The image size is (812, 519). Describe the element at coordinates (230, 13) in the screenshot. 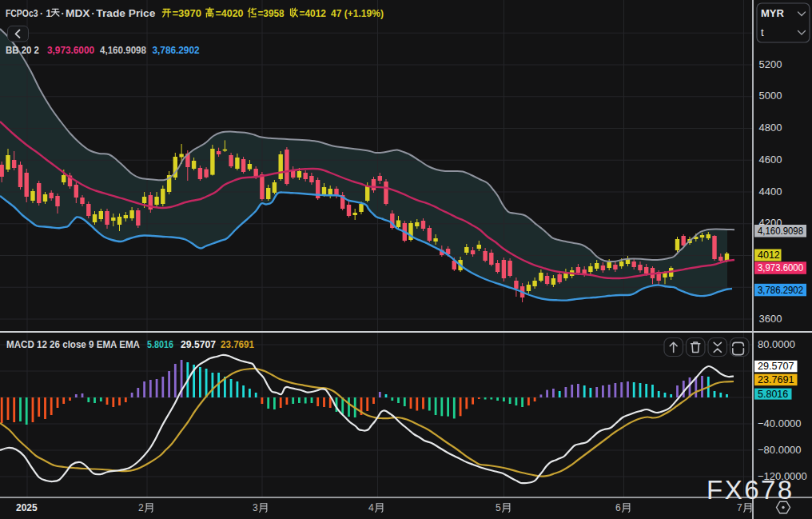

I see `svg-text: =4020` at that location.